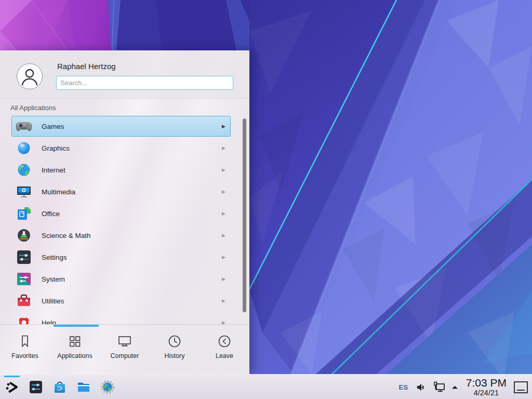 This screenshot has height=399, width=532. What do you see at coordinates (58, 192) in the screenshot?
I see `menu-item-label: Multimedia` at bounding box center [58, 192].